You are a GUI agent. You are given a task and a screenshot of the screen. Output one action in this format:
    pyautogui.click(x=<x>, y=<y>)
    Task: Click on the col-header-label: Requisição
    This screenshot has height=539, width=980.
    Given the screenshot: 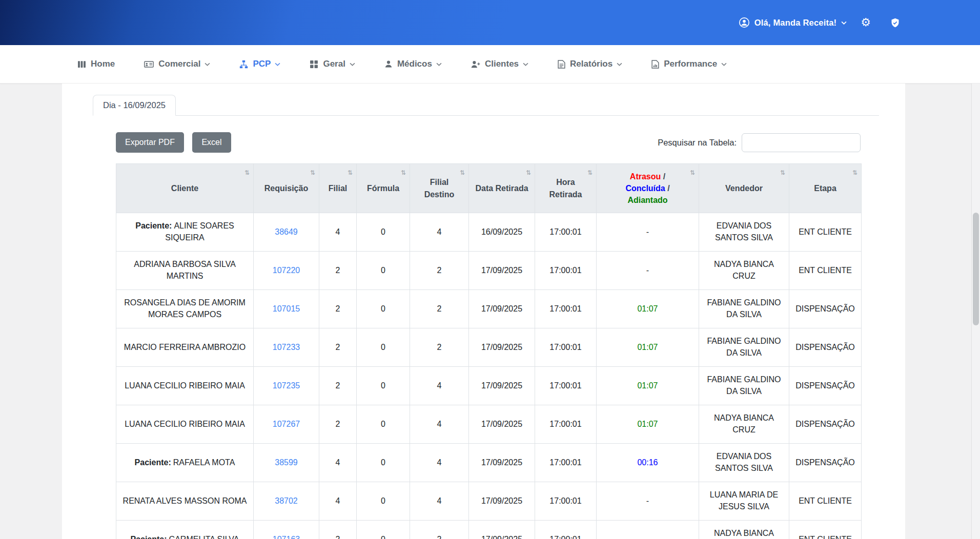 What is the action you would take?
    pyautogui.click(x=286, y=189)
    